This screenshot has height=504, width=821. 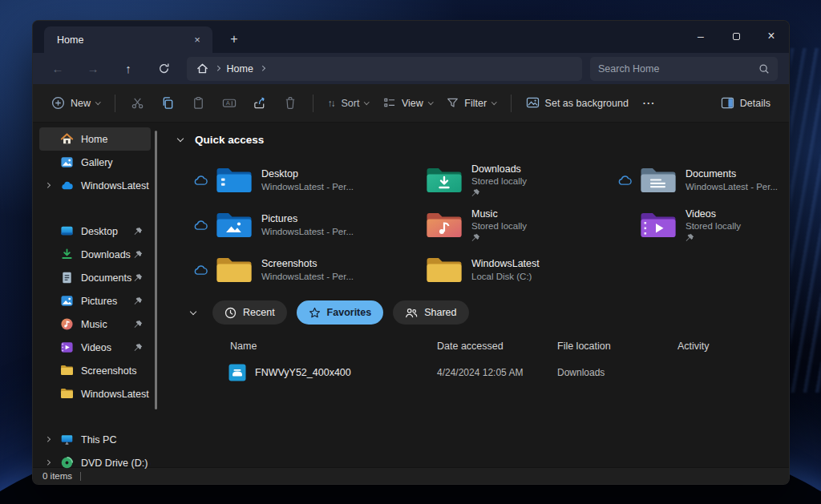 What do you see at coordinates (736, 37) in the screenshot?
I see `maximize-icon` at bounding box center [736, 37].